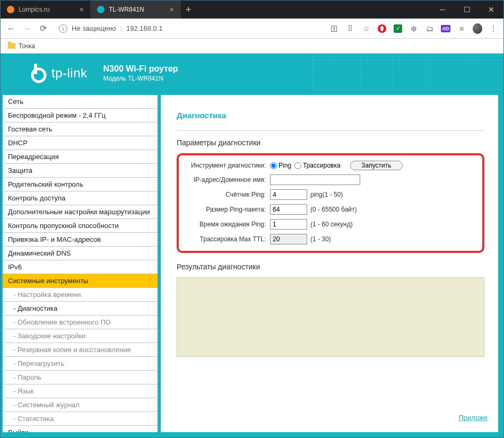  Describe the element at coordinates (414, 29) in the screenshot. I see `toolbar-icons: ⚿ ⠿ ☆ ✓ ⊕ 🗂 AD ≡ ⋮` at that location.